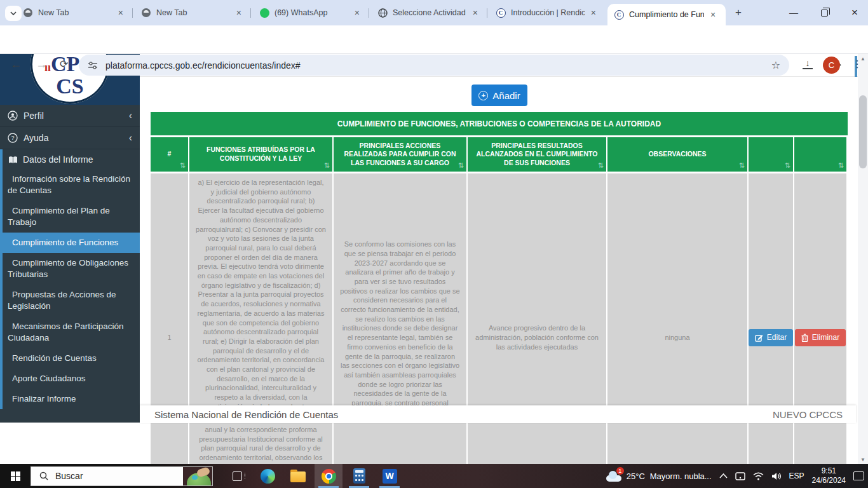 This screenshot has height=488, width=868. I want to click on task-view-button, so click(237, 476).